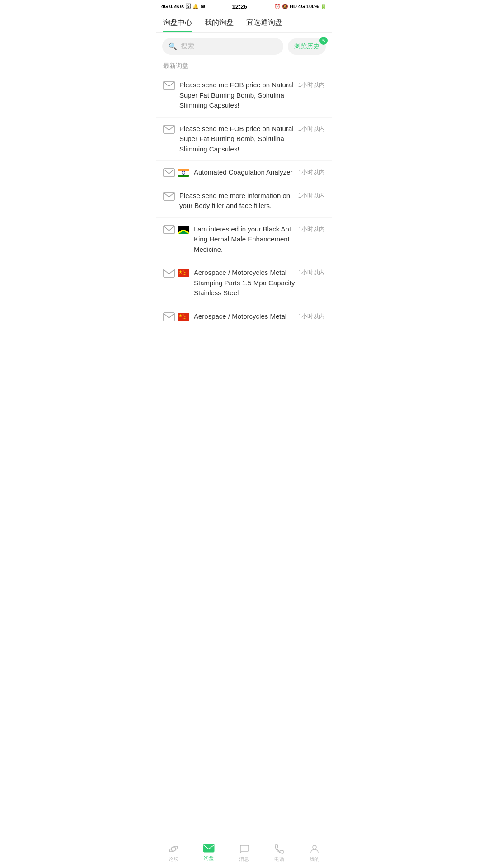 This screenshot has width=488, height=868. I want to click on nav-item-inquiry: 询盘, so click(209, 853).